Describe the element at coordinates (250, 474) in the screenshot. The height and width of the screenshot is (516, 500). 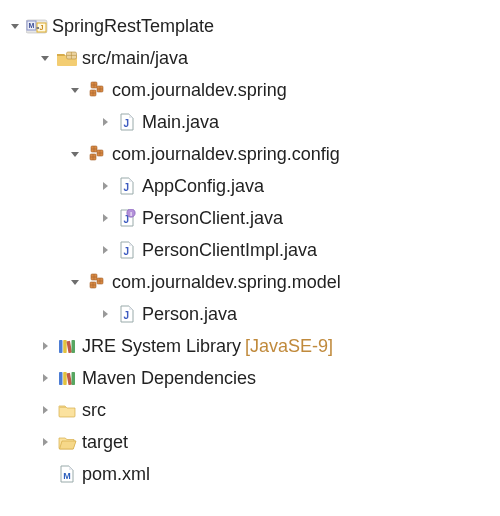
I see `tree-item-pom-file: pom.xml` at that location.